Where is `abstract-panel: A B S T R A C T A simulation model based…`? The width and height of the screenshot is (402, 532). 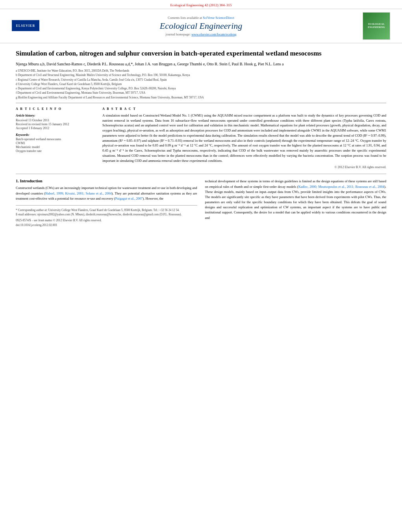
abstract-panel: A B S T R A C T A simulation model based… is located at coordinates (244, 138).